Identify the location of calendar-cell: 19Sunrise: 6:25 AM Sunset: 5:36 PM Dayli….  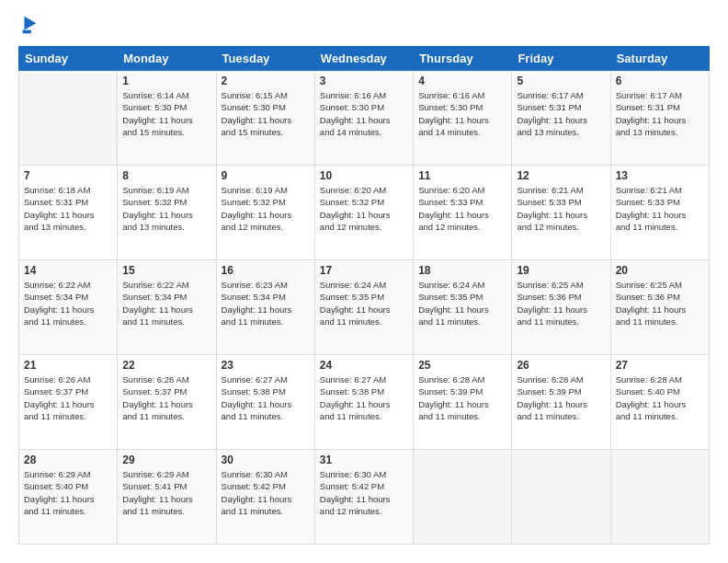
(561, 307).